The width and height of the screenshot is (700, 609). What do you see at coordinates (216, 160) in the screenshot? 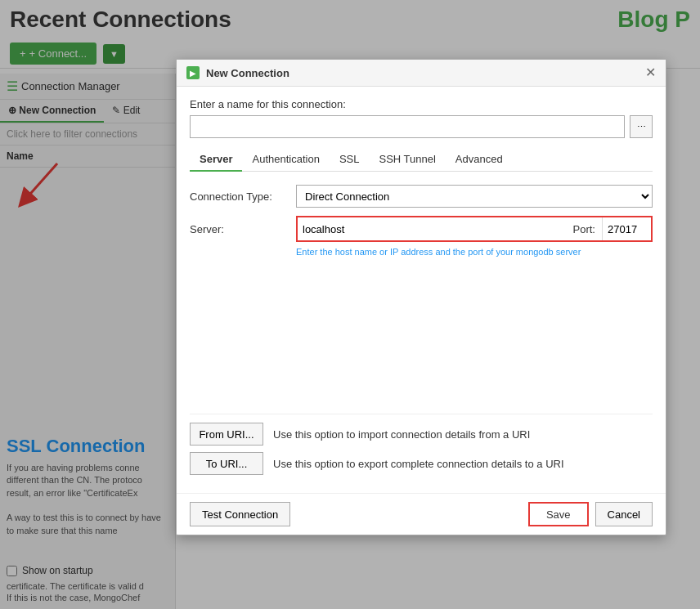
I see `tab-server: Server` at bounding box center [216, 160].